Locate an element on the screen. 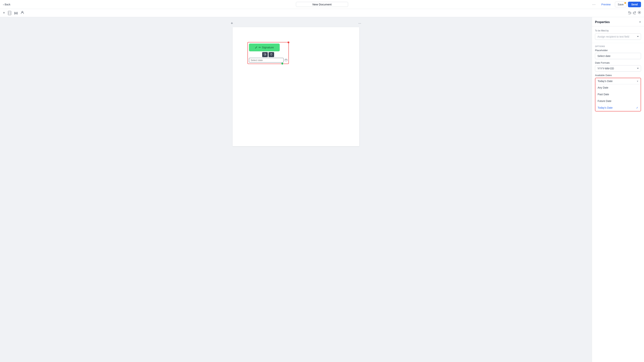 The image size is (644, 362). trash-icon is located at coordinates (271, 55).